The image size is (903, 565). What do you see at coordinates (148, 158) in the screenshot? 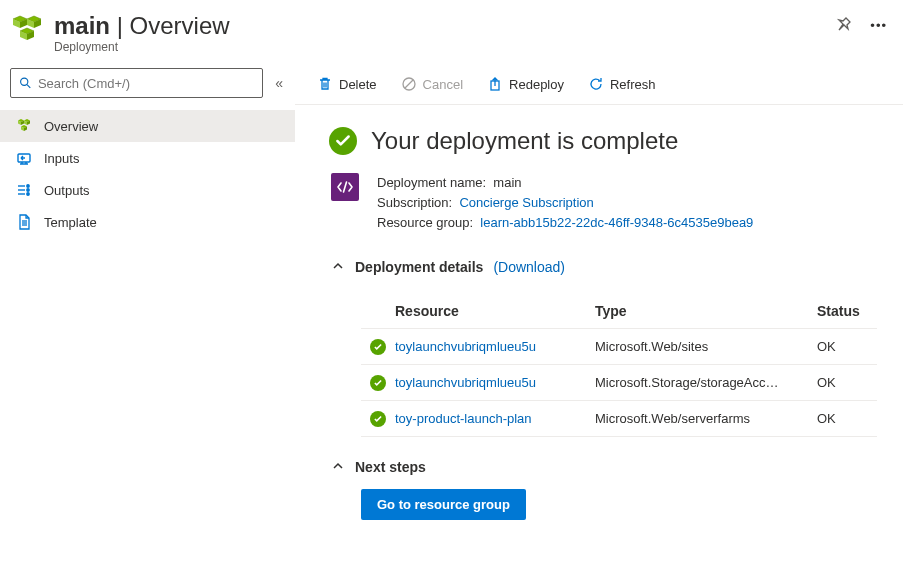
I see `sidebar-item-inputs: Inputs` at bounding box center [148, 158].